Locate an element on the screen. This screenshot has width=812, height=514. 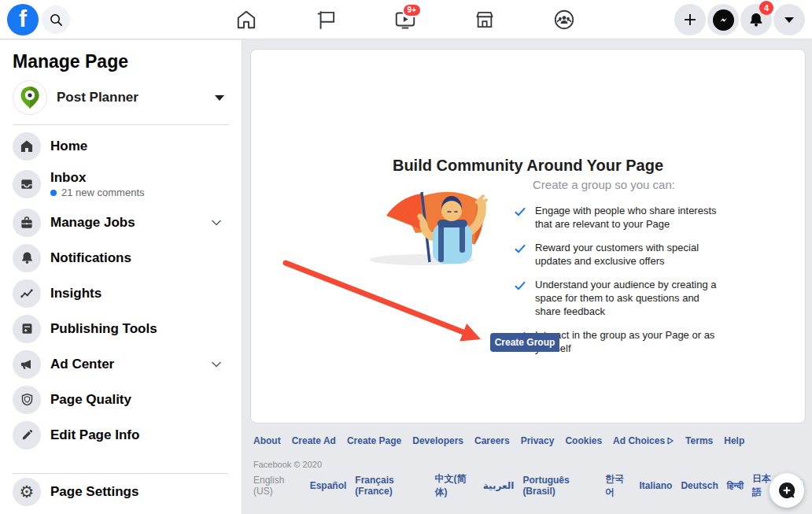
community-illustration is located at coordinates (426, 224).